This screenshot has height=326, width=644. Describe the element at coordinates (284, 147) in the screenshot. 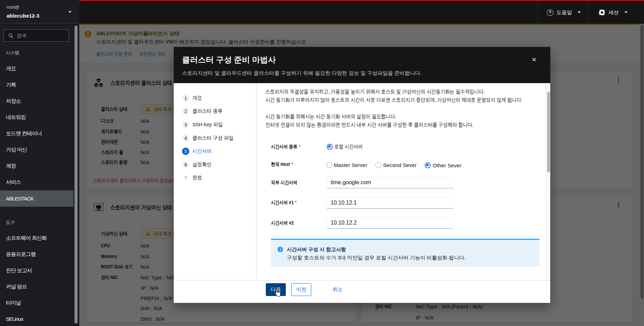

I see `label-text: 시간서버 종류` at that location.